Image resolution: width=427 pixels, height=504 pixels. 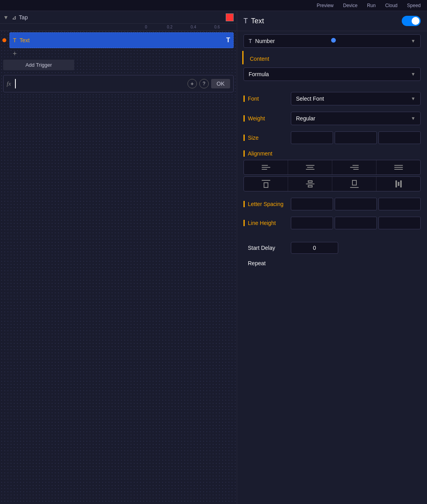 What do you see at coordinates (310, 182) in the screenshot?
I see `align-mid-box` at bounding box center [310, 182].